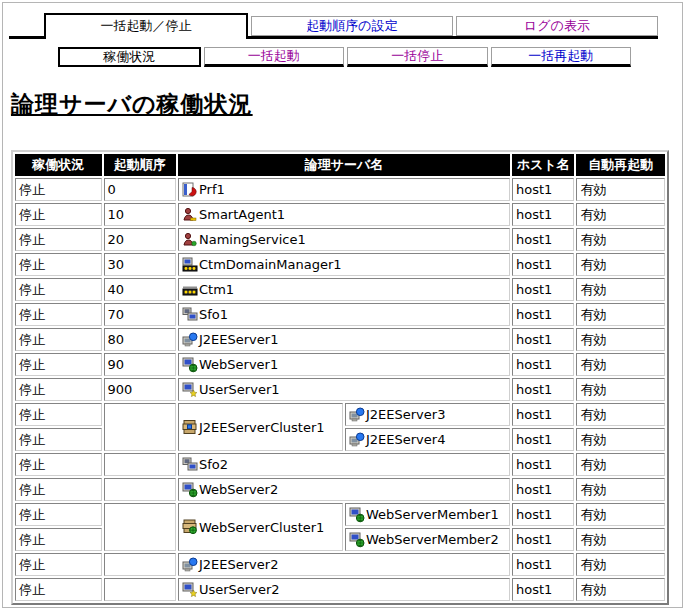  I want to click on tab-log-display: ログの表示, so click(557, 26).